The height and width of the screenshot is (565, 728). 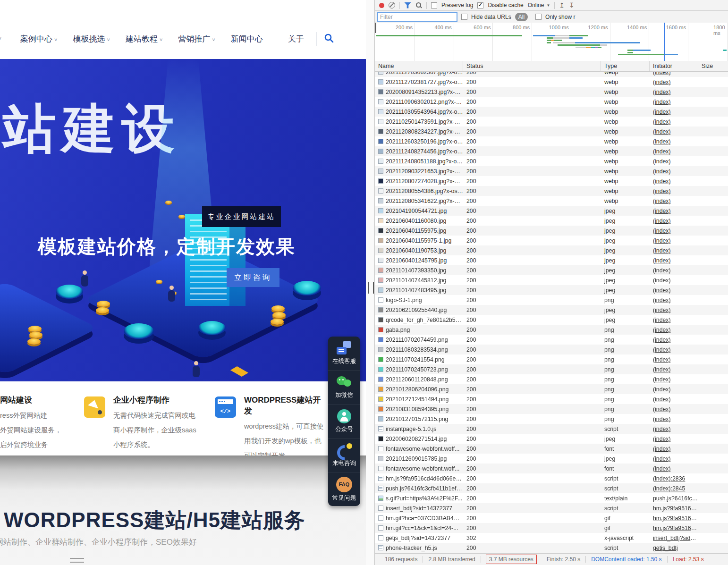 I want to click on table-row: 2021120805341622.jpg?x-oss...200webp(ind…, so click(x=551, y=201).